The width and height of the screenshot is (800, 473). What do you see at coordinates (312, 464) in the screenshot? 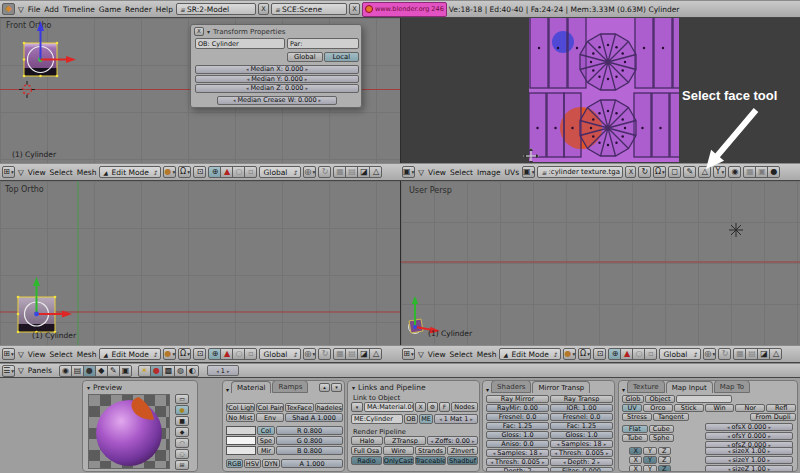
I see `alpha-slider: A 1.000` at bounding box center [312, 464].